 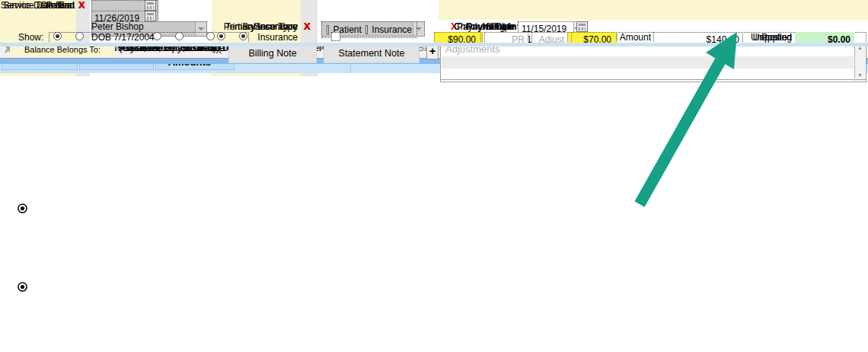 What do you see at coordinates (336, 37) in the screenshot?
I see `sort-by-date-checkbox` at bounding box center [336, 37].